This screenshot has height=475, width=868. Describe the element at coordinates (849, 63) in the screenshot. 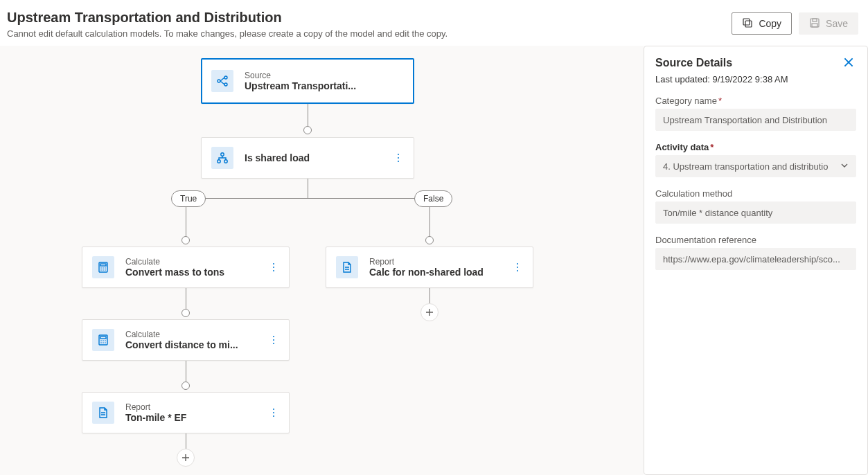

I see `close-icon` at that location.